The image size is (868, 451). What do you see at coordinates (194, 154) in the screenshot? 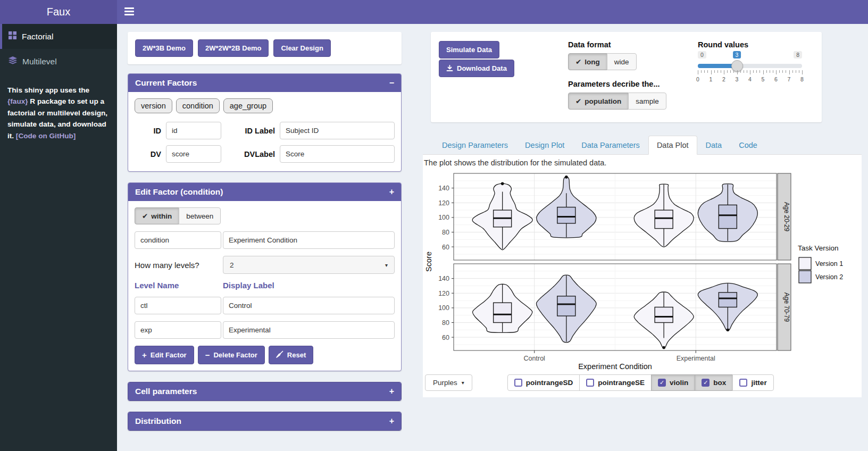
I see `dv-input` at bounding box center [194, 154].